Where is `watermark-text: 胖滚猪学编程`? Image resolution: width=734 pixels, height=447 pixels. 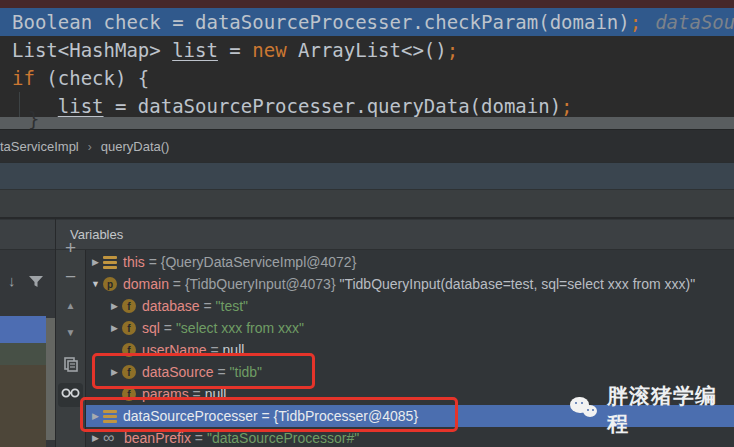 watermark-text: 胖滚猪学编程 is located at coordinates (670, 410).